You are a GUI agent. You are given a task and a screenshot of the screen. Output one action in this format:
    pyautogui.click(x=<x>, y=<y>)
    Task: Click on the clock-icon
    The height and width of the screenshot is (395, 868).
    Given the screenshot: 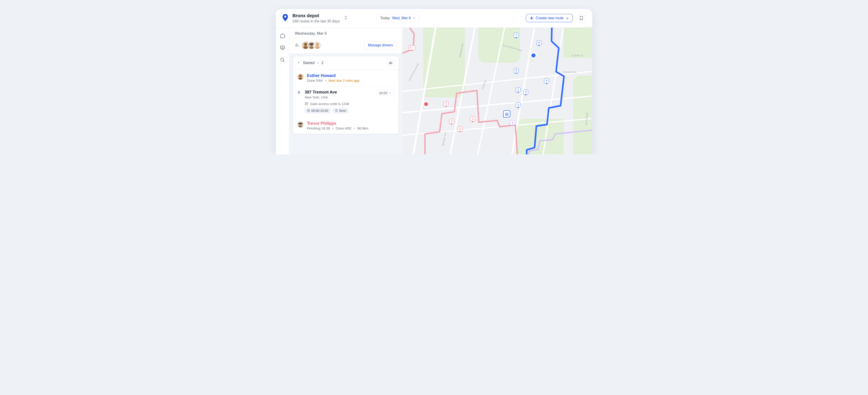 What is the action you would take?
    pyautogui.click(x=309, y=111)
    